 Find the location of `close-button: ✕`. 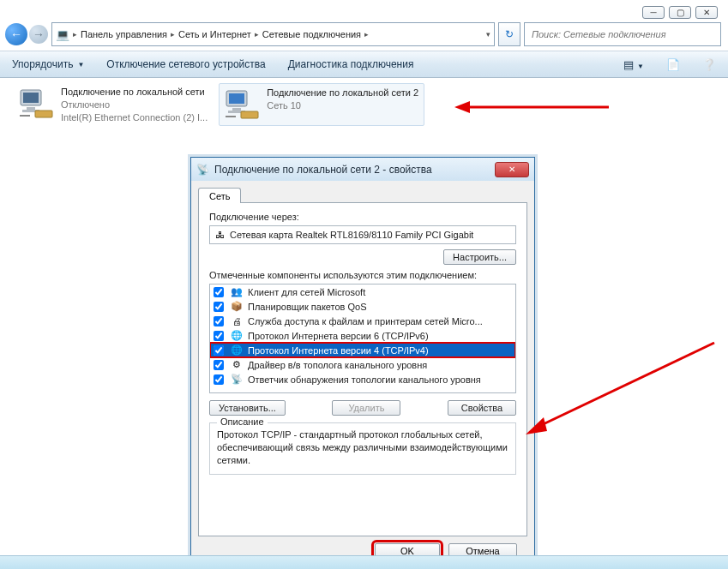

close-button: ✕ is located at coordinates (707, 12).